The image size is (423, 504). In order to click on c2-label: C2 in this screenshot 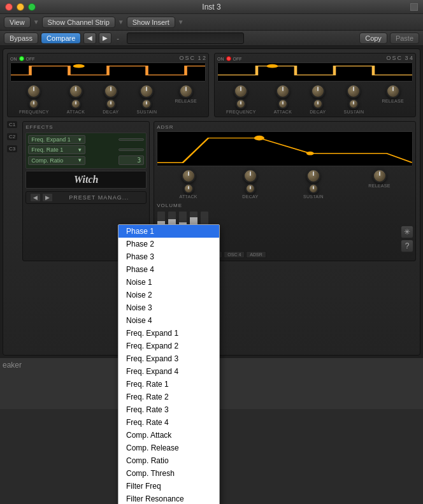, I will do `click(12, 136)`.